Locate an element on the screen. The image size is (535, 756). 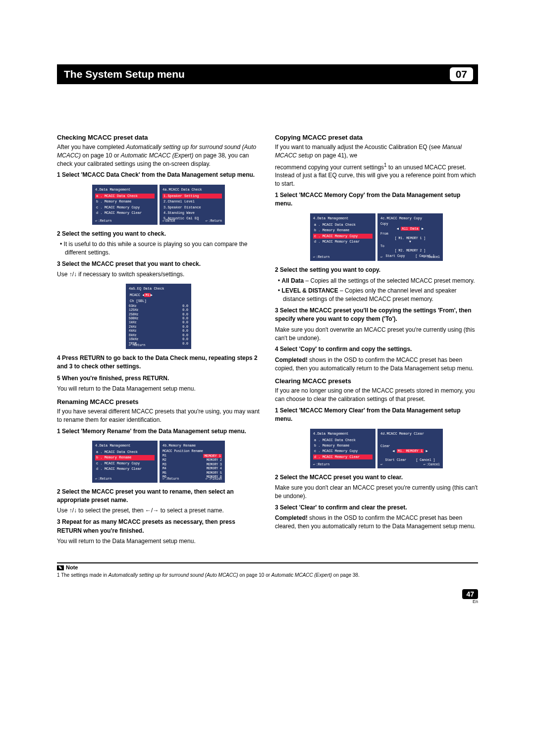
body-paragraph: If you want to manually adjust the Acous… is located at coordinates (376, 151).